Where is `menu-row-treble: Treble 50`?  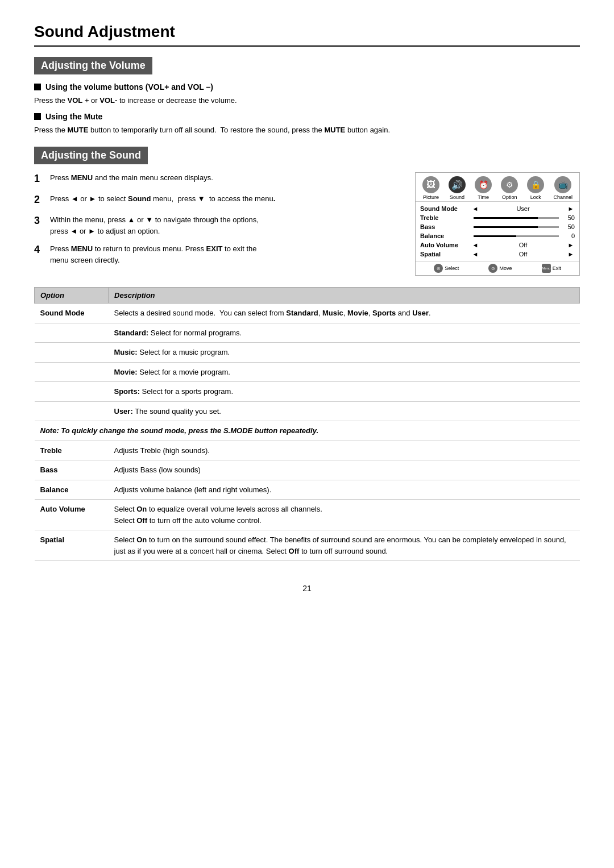 menu-row-treble: Treble 50 is located at coordinates (497, 218).